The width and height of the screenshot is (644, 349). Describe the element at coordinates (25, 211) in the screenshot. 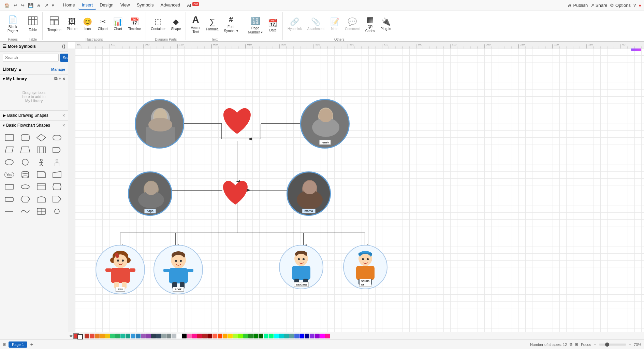

I see `shape-wave` at that location.